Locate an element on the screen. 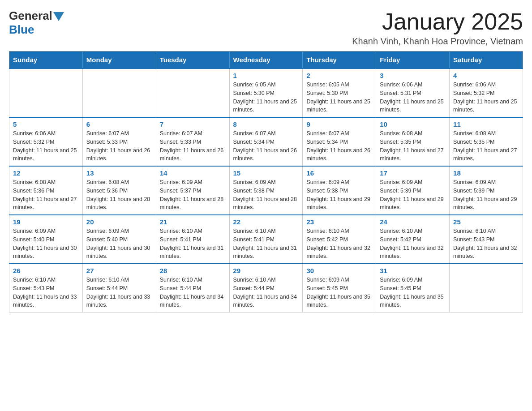  logo-blue-container is located at coordinates (58, 16).